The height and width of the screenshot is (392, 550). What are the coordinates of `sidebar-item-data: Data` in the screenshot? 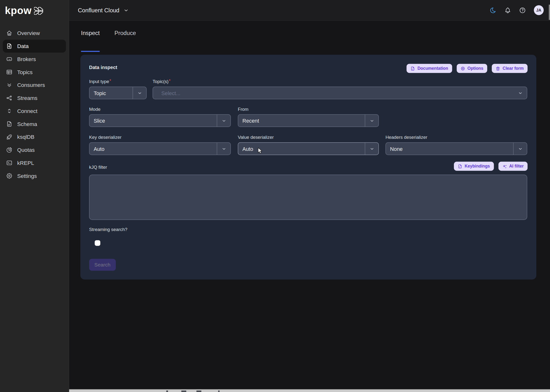 It's located at (35, 46).